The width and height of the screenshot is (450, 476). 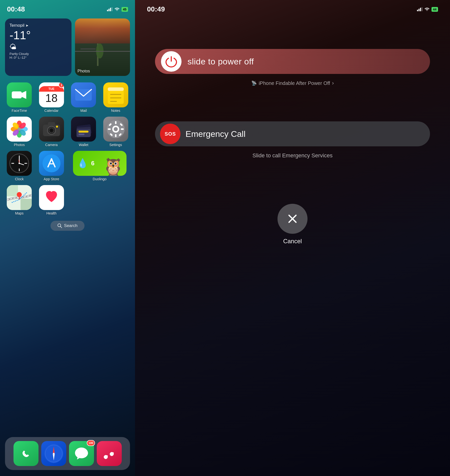 I want to click on app-label-clock: Clock, so click(x=20, y=179).